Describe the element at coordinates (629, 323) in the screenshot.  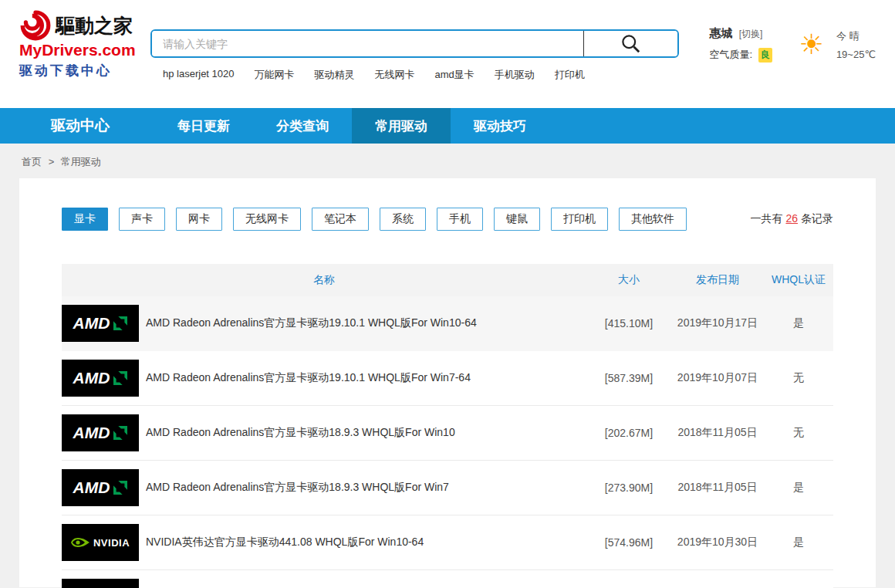
I see `driver-size: [415.10M]` at that location.